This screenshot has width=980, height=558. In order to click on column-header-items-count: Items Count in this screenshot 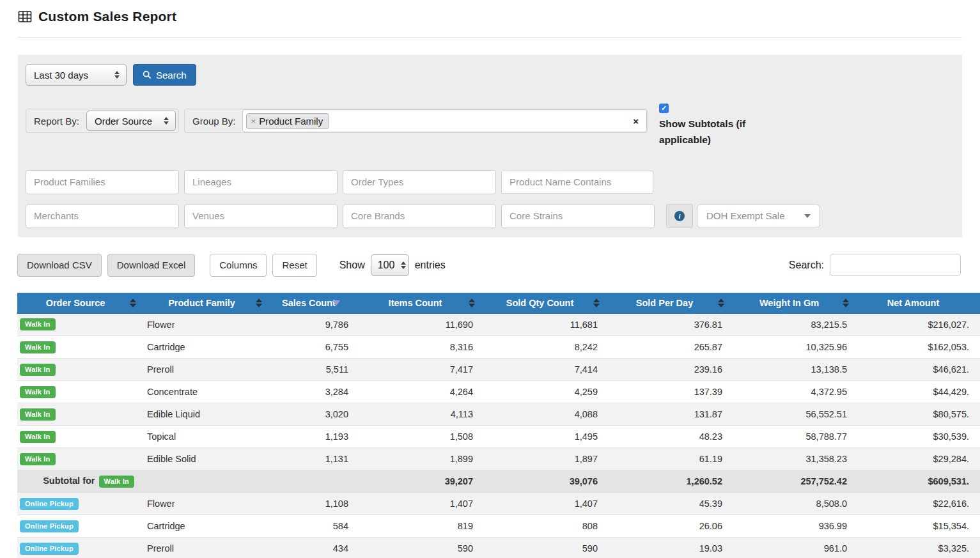, I will do `click(421, 303)`.